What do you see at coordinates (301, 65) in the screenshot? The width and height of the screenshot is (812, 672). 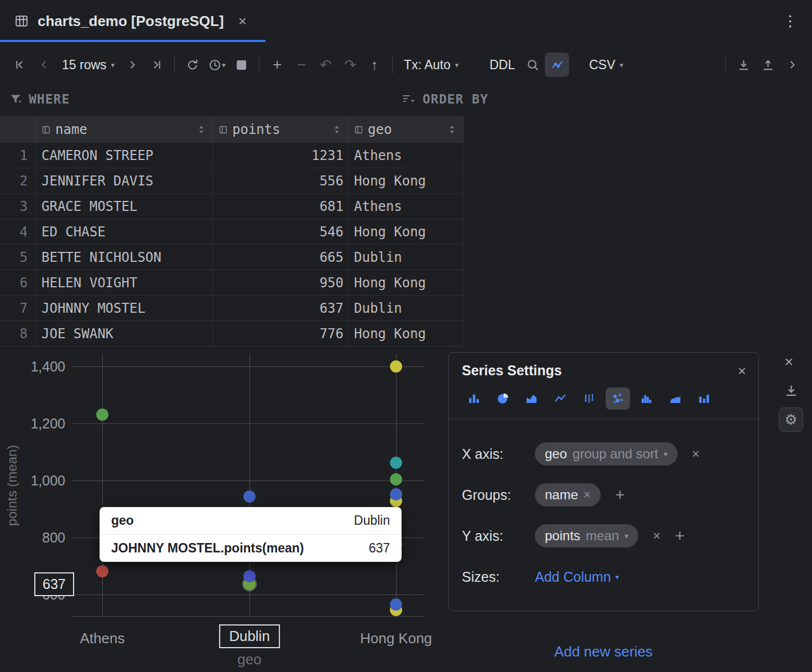 I see `delete-row-button: −` at bounding box center [301, 65].